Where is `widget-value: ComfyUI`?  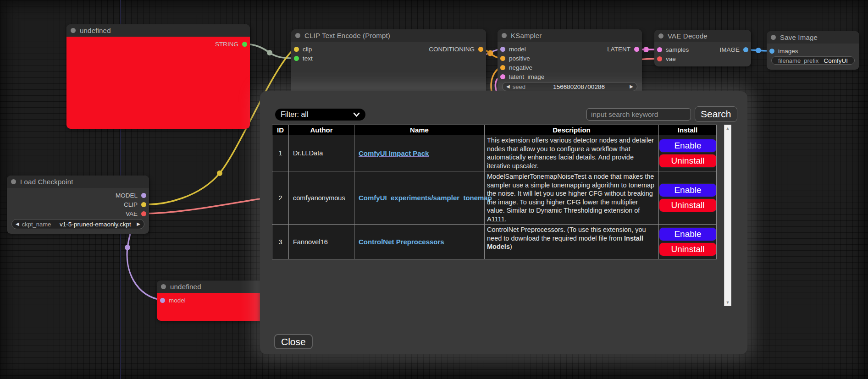
widget-value: ComfyUI is located at coordinates (836, 60).